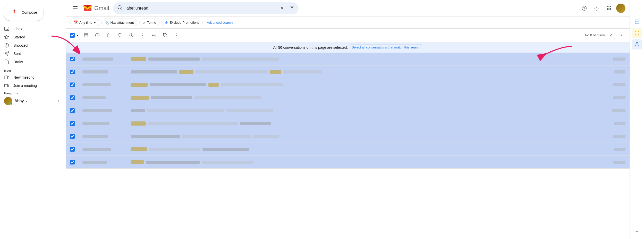  I want to click on sidebar-item-snoozed-label: Snoozed, so click(21, 45).